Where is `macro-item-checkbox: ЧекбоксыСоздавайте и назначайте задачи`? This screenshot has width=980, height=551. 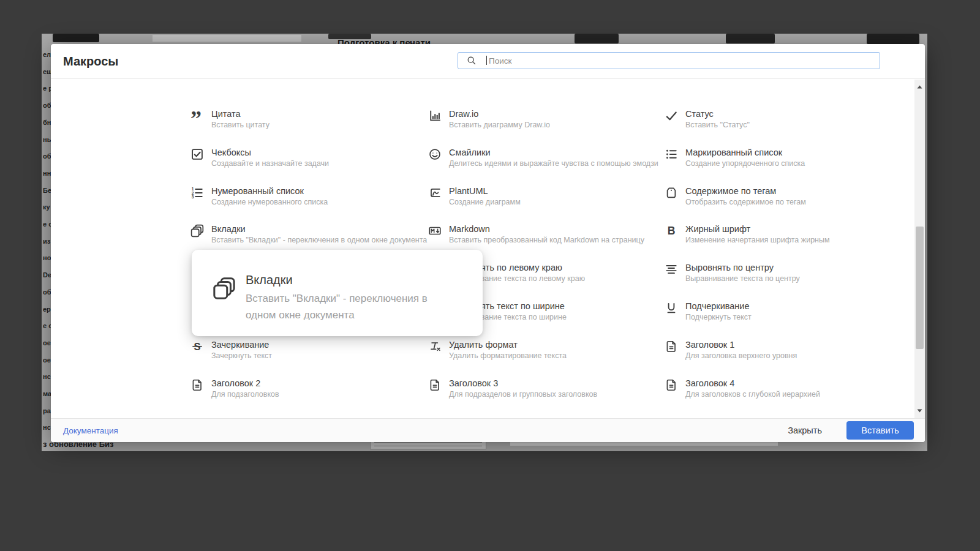 macro-item-checkbox: ЧекбоксыСоздавайте и назначайте задачи is located at coordinates (304, 158).